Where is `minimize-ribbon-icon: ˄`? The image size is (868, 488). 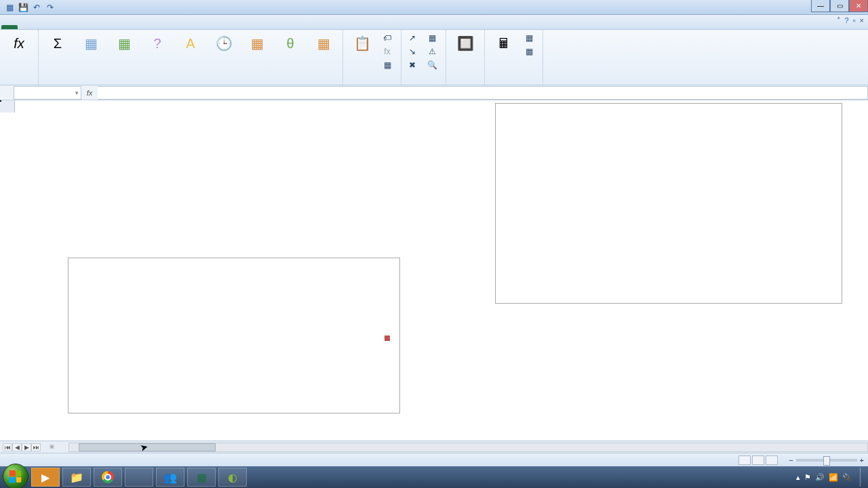 minimize-ribbon-icon: ˄ is located at coordinates (839, 20).